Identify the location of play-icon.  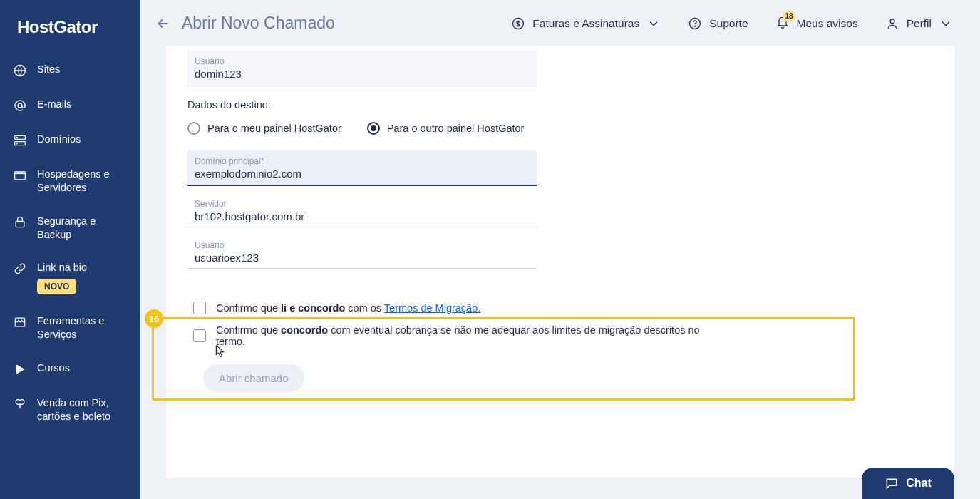
(20, 369).